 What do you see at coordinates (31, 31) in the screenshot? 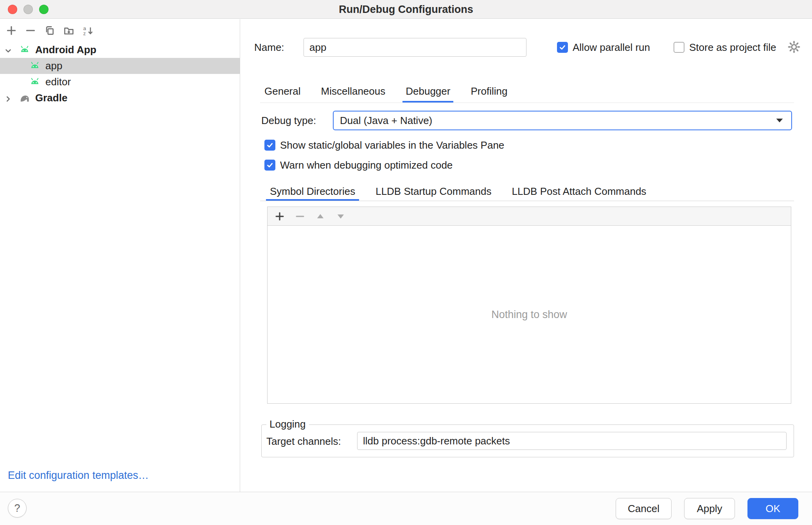
I see `remove-configuration-button` at bounding box center [31, 31].